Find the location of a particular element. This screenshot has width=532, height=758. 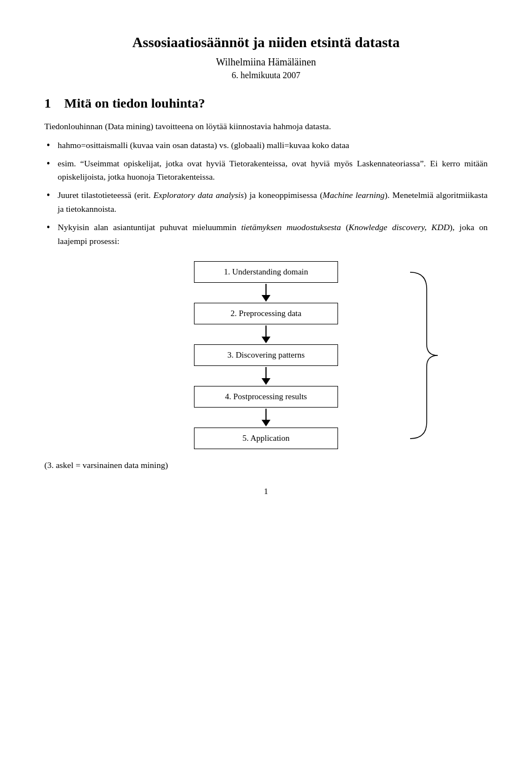

section-number: 1 is located at coordinates (48, 103).